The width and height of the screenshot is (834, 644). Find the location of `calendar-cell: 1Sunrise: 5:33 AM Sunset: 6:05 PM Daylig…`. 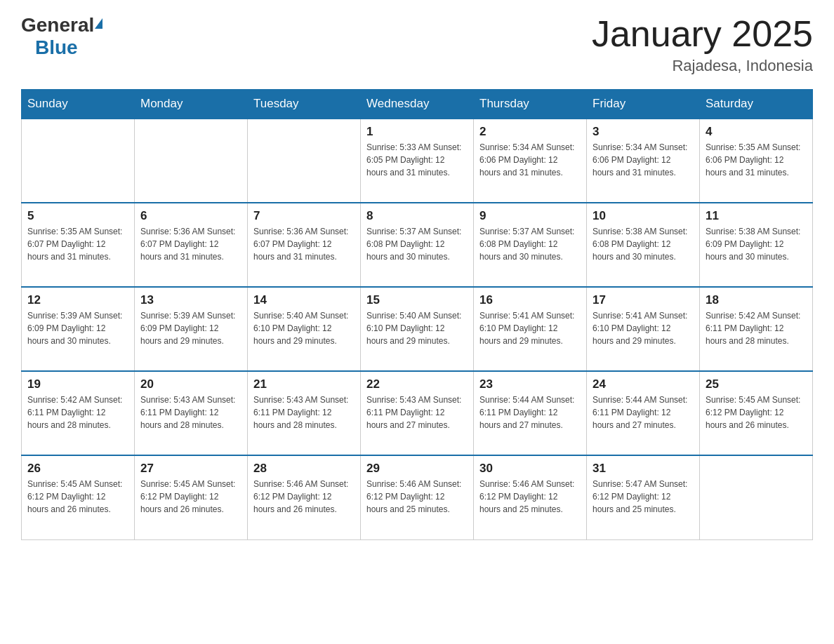

calendar-cell: 1Sunrise: 5:33 AM Sunset: 6:05 PM Daylig… is located at coordinates (417, 161).